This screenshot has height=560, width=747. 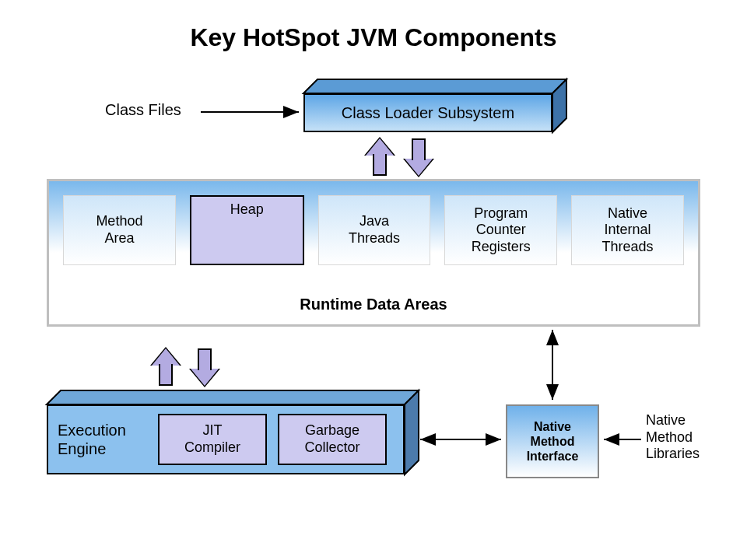 I want to click on diagram-title: Key HotSpot JVM Components, so click(x=374, y=37).